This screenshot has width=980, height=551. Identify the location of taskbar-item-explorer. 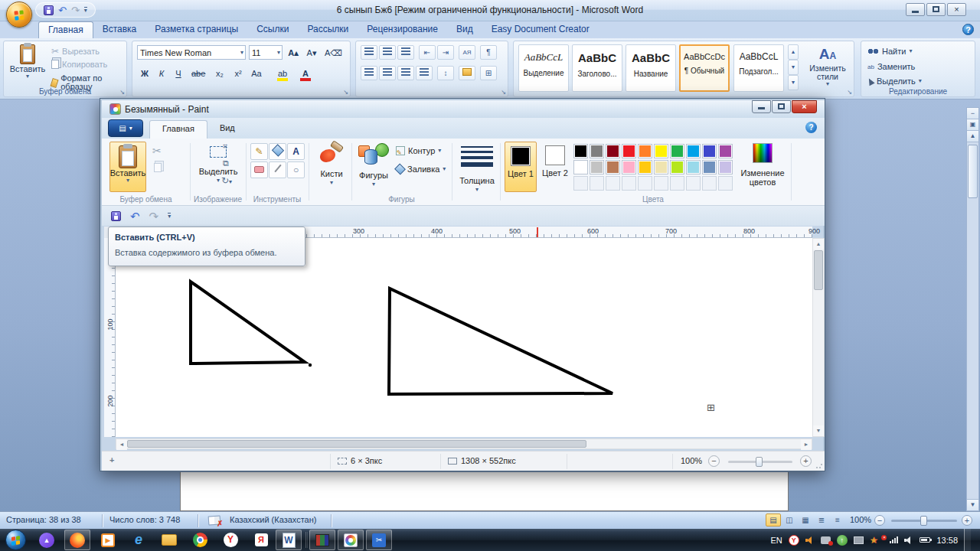
(169, 540).